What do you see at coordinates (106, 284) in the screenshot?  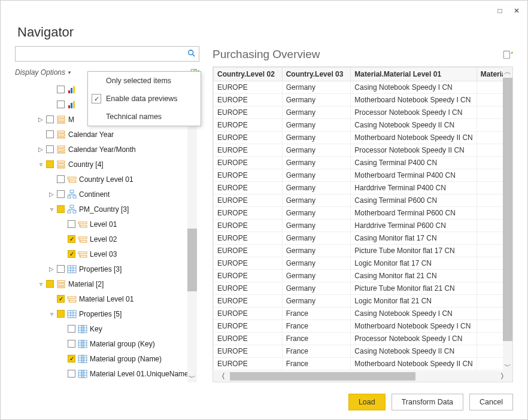 I see `tree-node: ▿Material [2]` at bounding box center [106, 284].